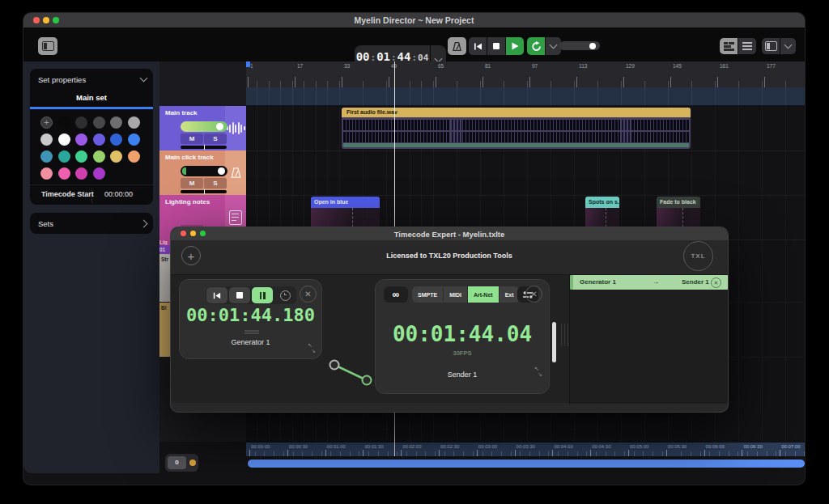 This screenshot has height=504, width=829. What do you see at coordinates (236, 173) in the screenshot?
I see `metronome-icon` at bounding box center [236, 173].